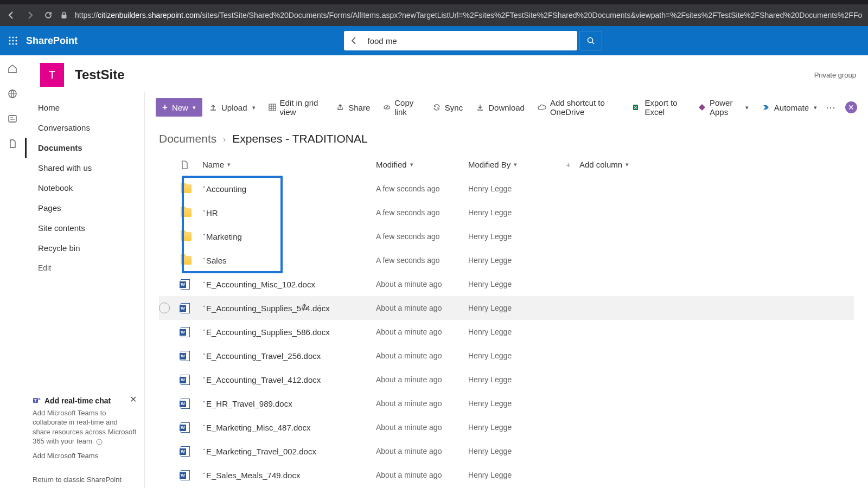 The image size is (868, 488). Describe the element at coordinates (85, 290) in the screenshot. I see `site-nav: HomeConversationsDocumentsShared with us…` at that location.